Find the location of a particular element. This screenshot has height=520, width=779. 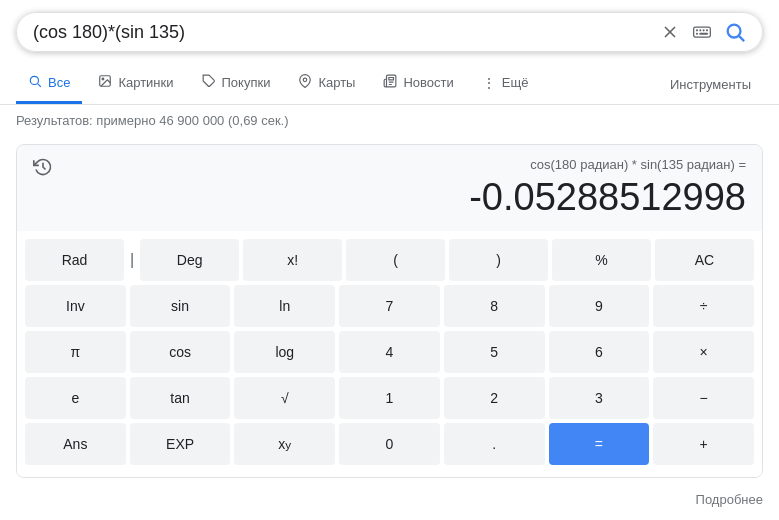

calc-row-1: Inv sin ln 7 8 9 ÷ is located at coordinates (390, 306).